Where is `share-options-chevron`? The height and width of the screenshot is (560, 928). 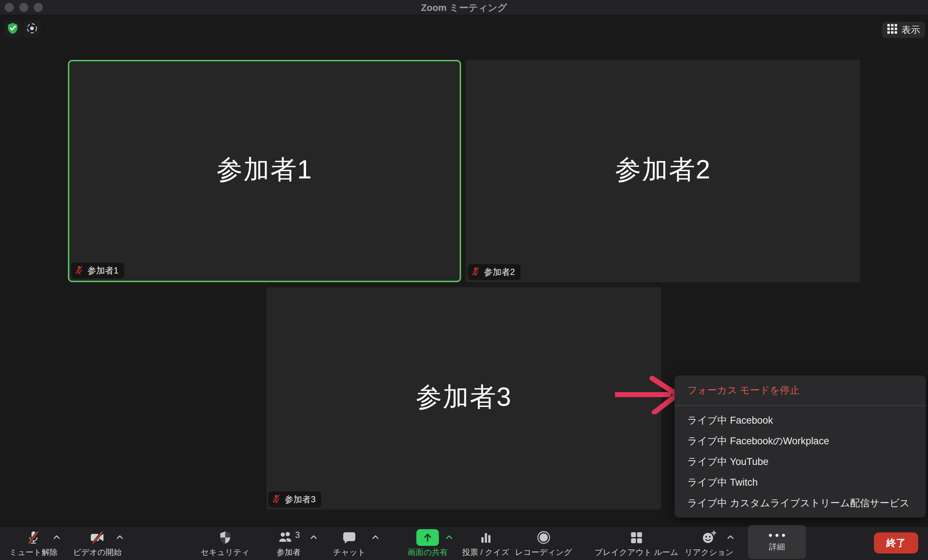
share-options-chevron is located at coordinates (449, 537).